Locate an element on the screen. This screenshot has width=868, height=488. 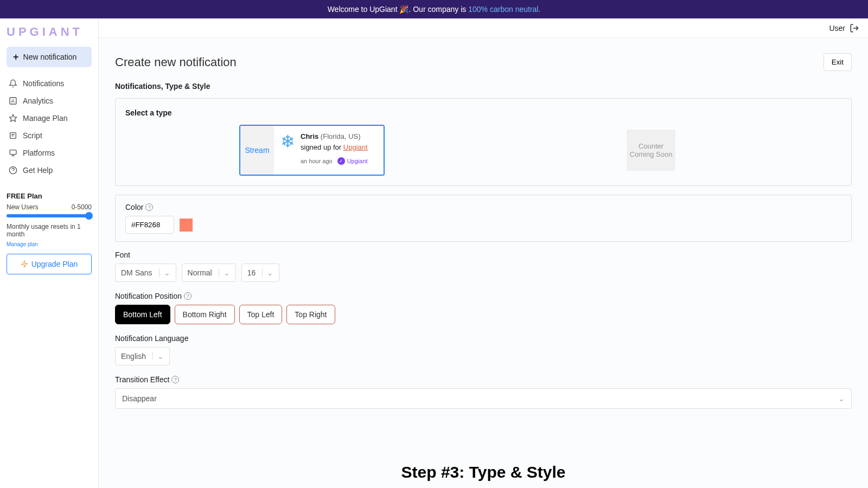
manage-plan-link: Manage plan is located at coordinates (22, 244).